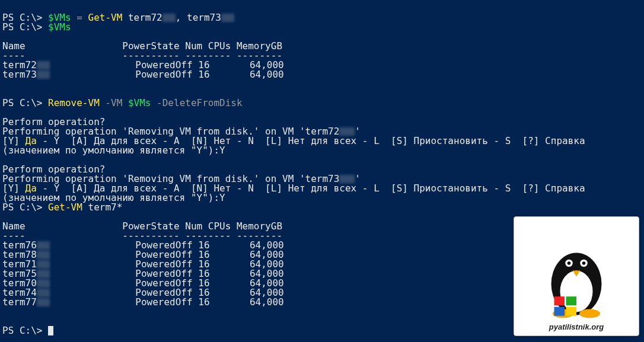 Image resolution: width=644 pixels, height=342 pixels. What do you see at coordinates (144, 302) in the screenshot?
I see `table-row: term77 PoweredOff 16 64,000` at bounding box center [144, 302].